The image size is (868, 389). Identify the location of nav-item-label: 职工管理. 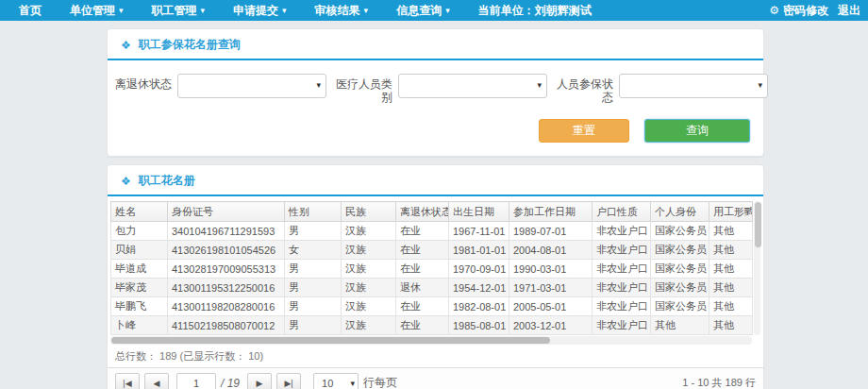
(175, 11).